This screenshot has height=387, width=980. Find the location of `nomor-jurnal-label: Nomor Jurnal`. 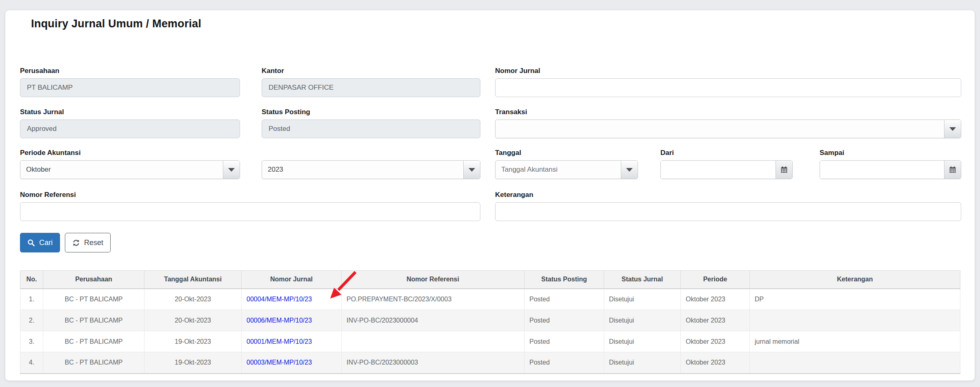

nomor-jurnal-label: Nomor Jurnal is located at coordinates (728, 71).